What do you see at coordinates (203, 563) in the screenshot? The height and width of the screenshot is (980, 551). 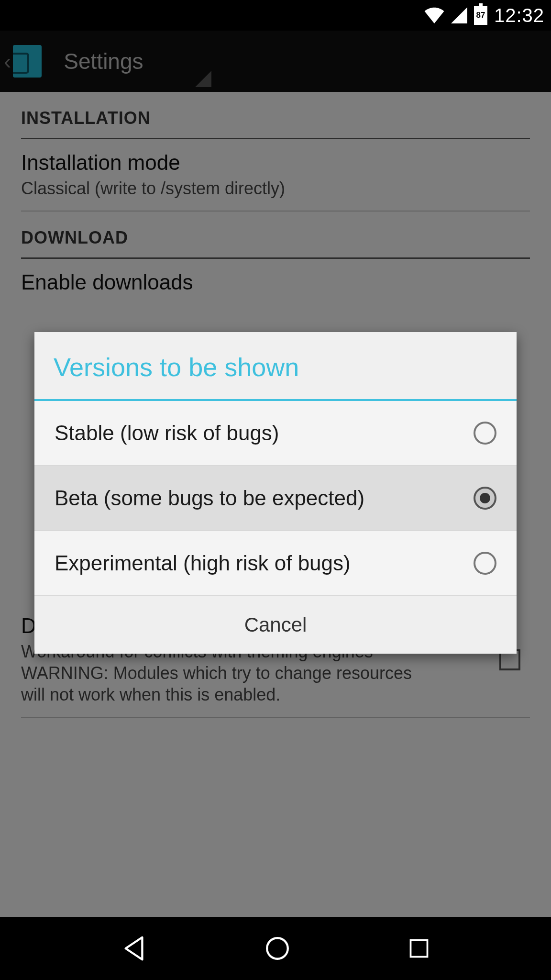 I see `option-label: Experimental (high risk of bugs)` at bounding box center [203, 563].